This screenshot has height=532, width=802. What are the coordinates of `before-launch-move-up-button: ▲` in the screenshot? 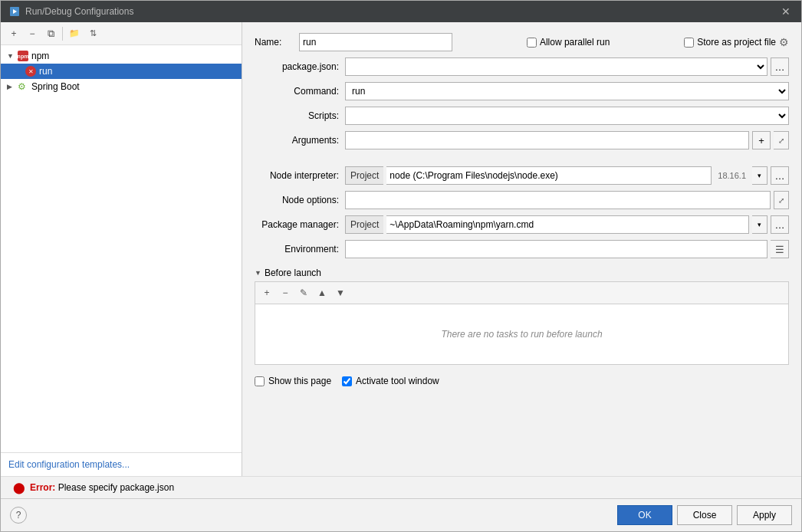 It's located at (322, 293).